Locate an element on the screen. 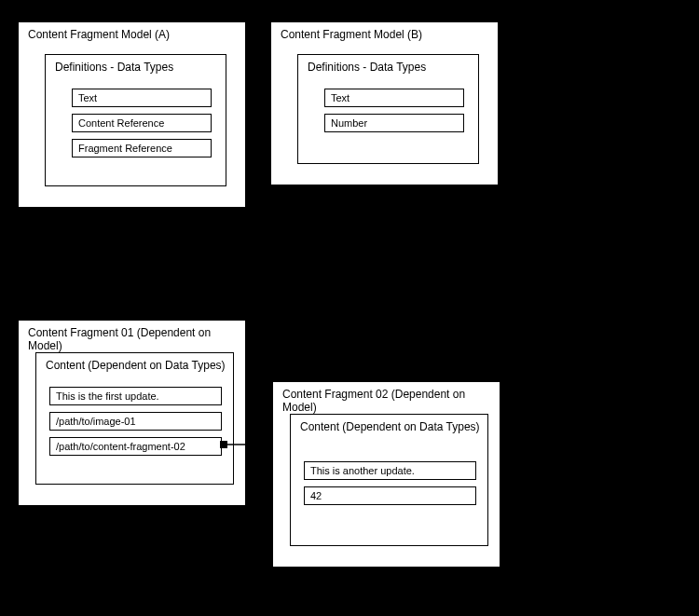 This screenshot has height=616, width=699. model-a-box: Content Fragment Model (A) Definitions -… is located at coordinates (132, 115).